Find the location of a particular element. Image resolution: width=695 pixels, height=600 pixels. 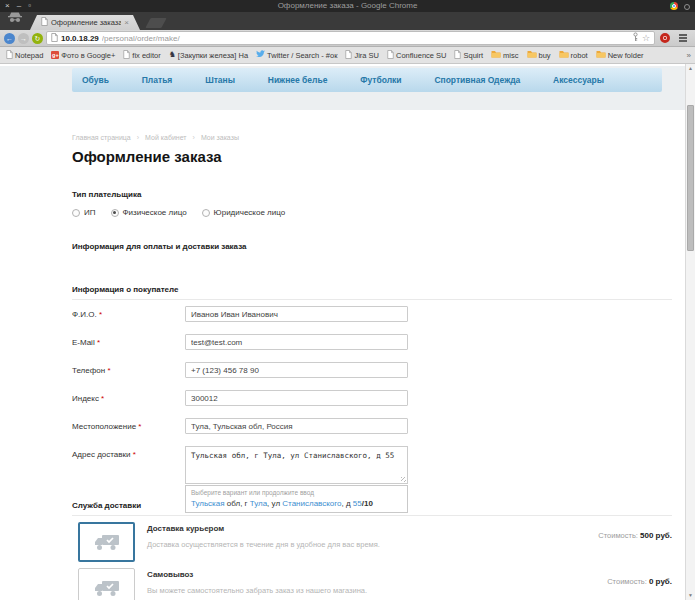

tab-strip: Оформление заказа × is located at coordinates (348, 21).